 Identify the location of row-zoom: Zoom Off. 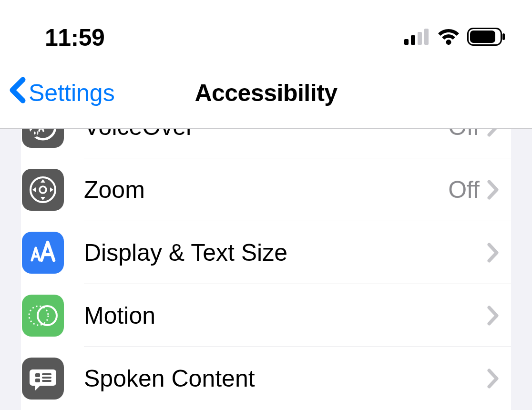
(266, 190).